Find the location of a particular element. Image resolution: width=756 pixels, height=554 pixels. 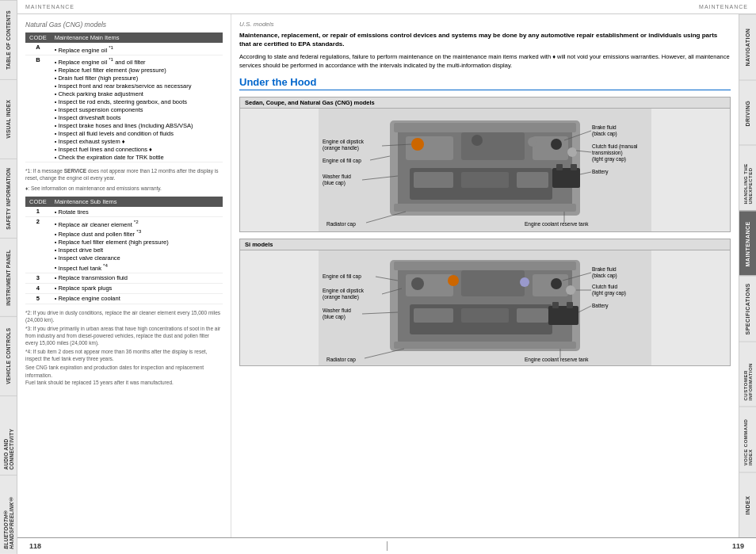

sub-items-table: CODE Maintenance Sub Items 1 Rotate tire… is located at coordinates (124, 250).